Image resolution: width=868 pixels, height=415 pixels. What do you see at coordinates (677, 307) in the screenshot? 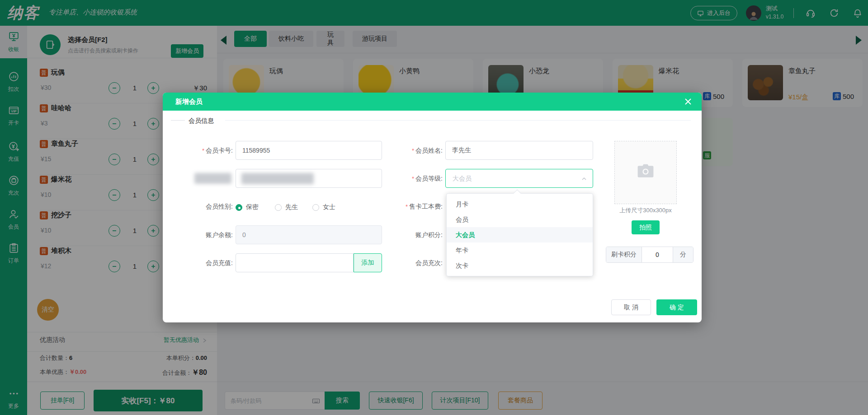
I see `confirm-button: 确 定` at bounding box center [677, 307].